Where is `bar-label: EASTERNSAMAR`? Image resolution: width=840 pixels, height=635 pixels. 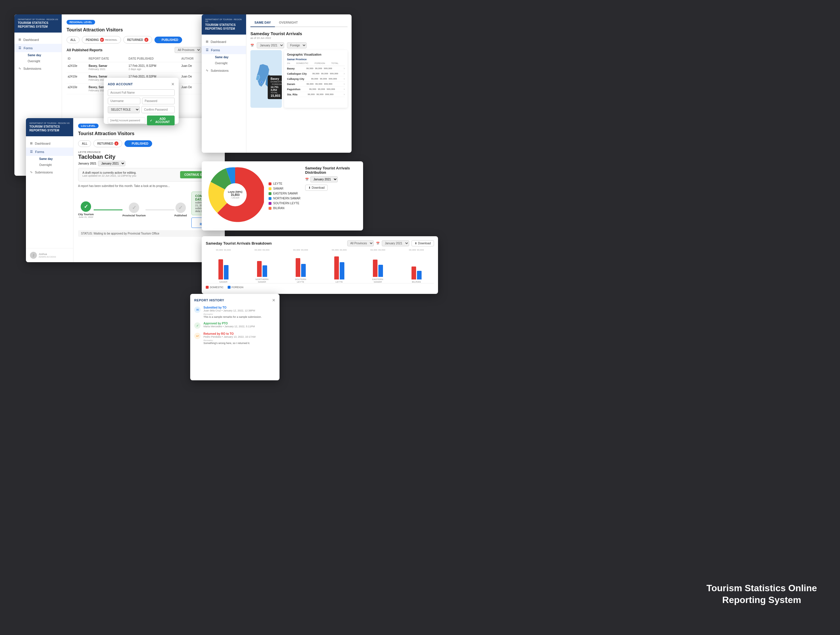
bar-label: EASTERNSAMAR is located at coordinates (377, 281).